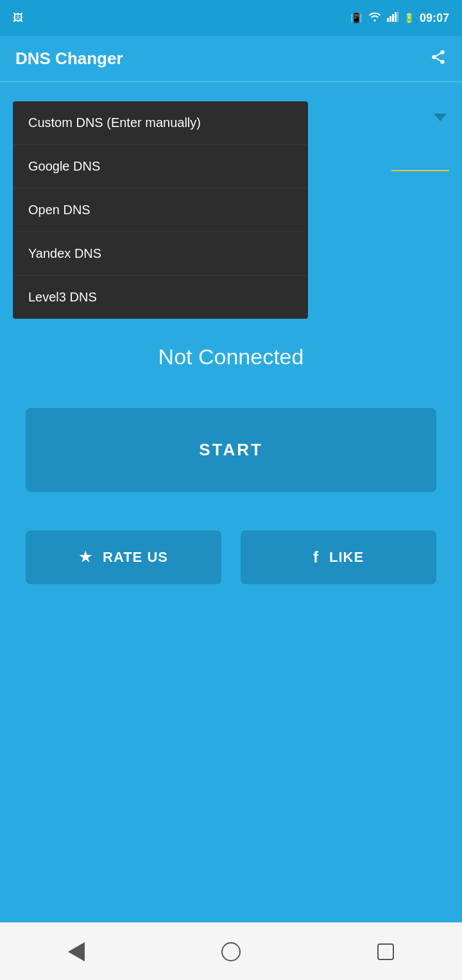 This screenshot has width=462, height=980. Describe the element at coordinates (76, 952) in the screenshot. I see `back-button` at that location.